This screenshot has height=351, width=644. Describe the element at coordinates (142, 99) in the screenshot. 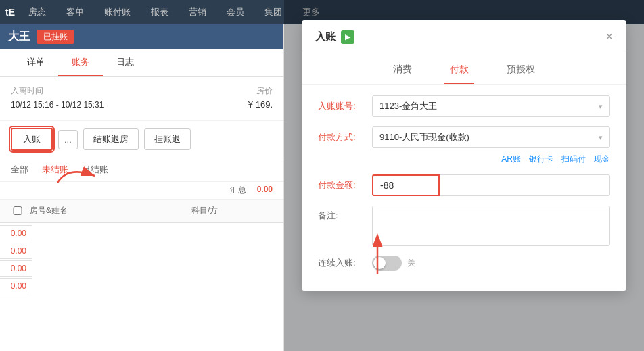

I see `info-section: 入离时间 房价 10/12 15:16 - 10/12 15:31 ¥ 169.` at that location.